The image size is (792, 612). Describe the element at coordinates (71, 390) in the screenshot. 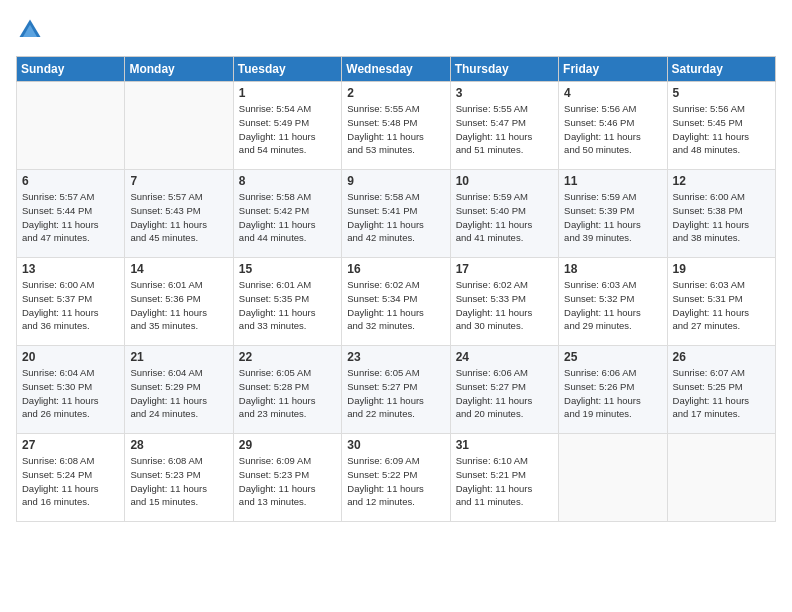

I see `calendar-cell: 20Sunrise: 6:04 AMSunset: 5:30 PMDayligh…` at that location.